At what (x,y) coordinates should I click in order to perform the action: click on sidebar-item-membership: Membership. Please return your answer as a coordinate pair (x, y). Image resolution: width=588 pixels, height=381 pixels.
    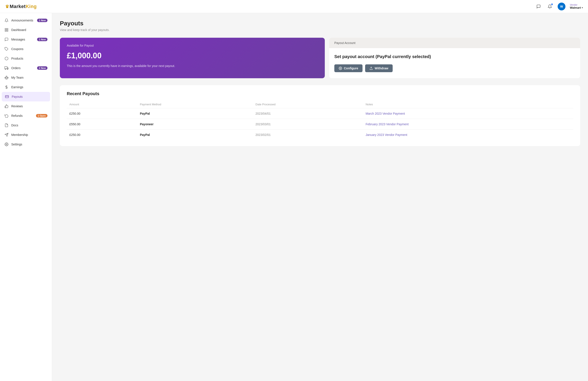
    Looking at the image, I should click on (26, 135).